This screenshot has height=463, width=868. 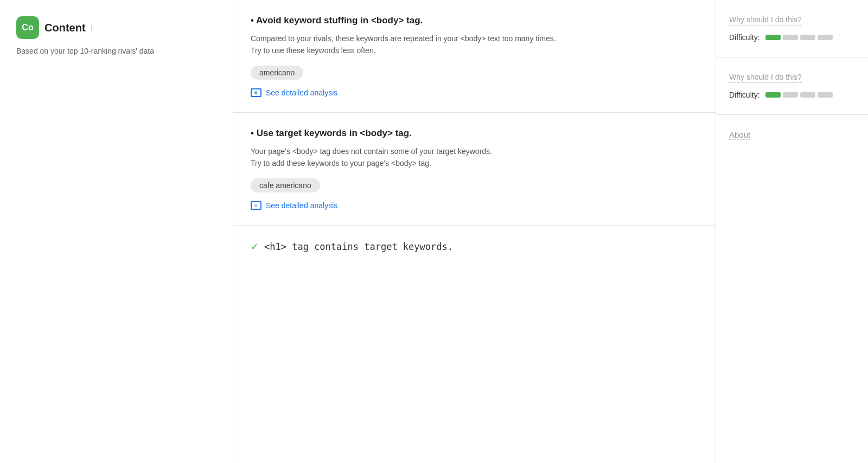 What do you see at coordinates (116, 28) in the screenshot?
I see `module-header: Co Content i` at bounding box center [116, 28].